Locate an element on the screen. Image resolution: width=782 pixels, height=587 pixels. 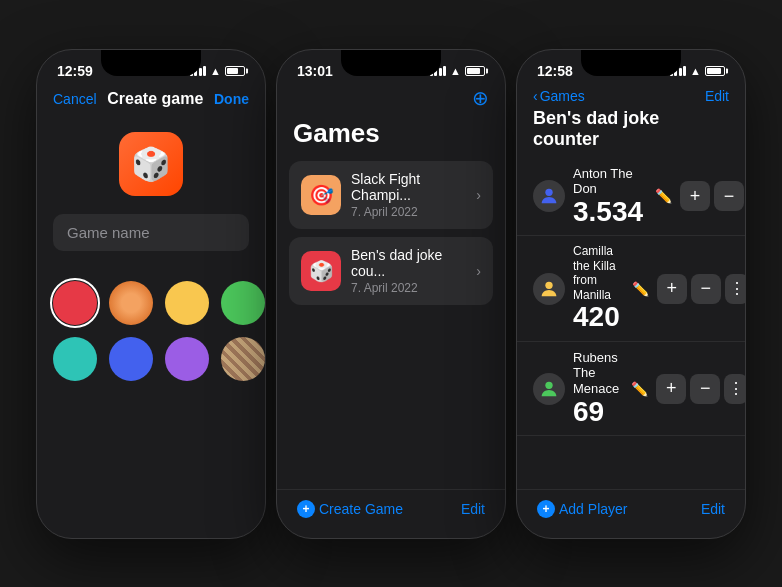
status-time-3: 12:58 is located at coordinates (555, 71).